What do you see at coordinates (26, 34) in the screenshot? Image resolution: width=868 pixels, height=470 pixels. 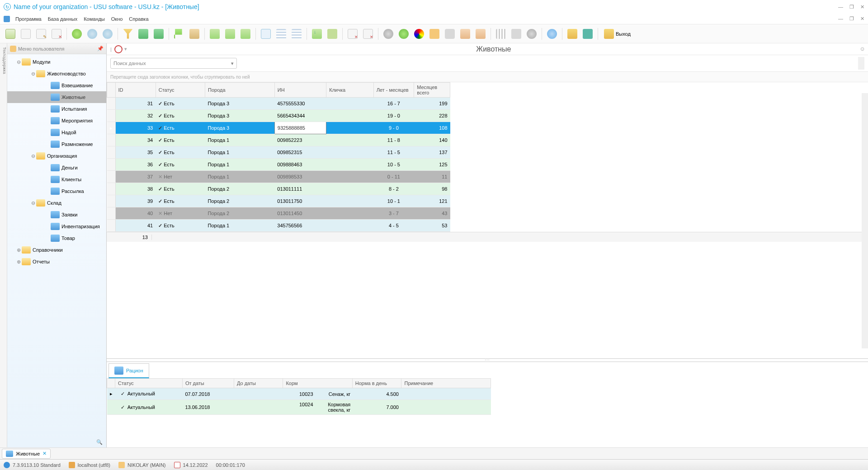 I see `tb-open` at bounding box center [26, 34].